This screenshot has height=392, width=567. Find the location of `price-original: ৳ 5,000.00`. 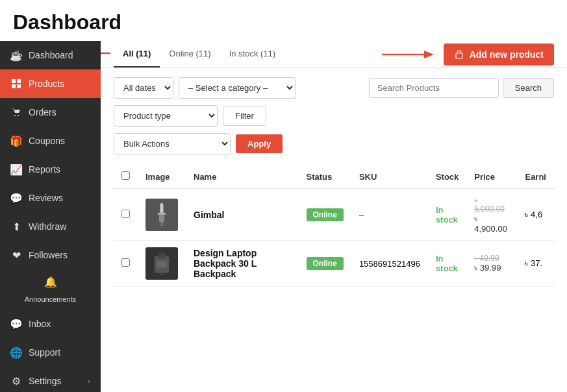

price-original: ৳ 5,000.00 is located at coordinates (492, 204).